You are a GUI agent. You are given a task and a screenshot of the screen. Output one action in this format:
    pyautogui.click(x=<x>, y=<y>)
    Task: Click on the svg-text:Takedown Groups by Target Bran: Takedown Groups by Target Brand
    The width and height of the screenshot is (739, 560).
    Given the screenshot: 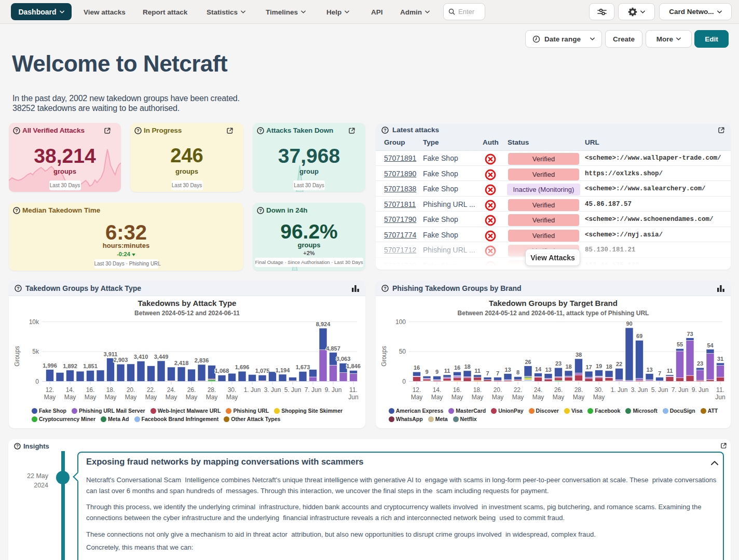 What is the action you would take?
    pyautogui.click(x=553, y=303)
    